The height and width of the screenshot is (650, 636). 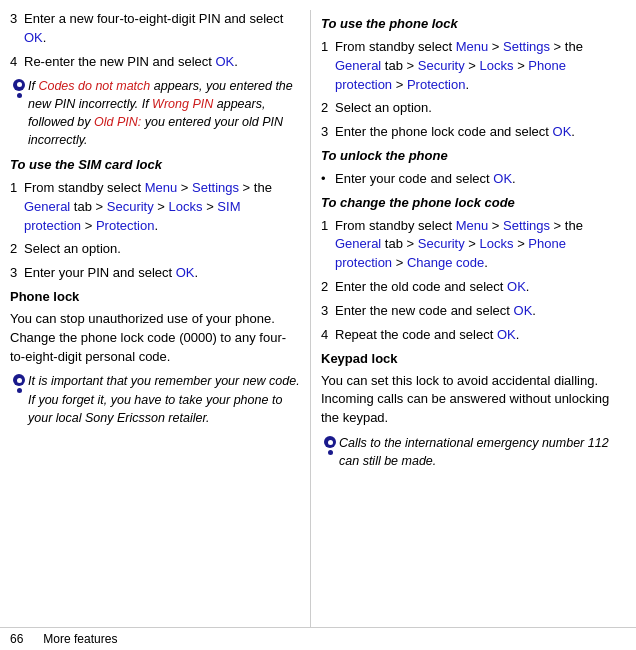 I want to click on page-footer: 66 More features, so click(x=318, y=638).